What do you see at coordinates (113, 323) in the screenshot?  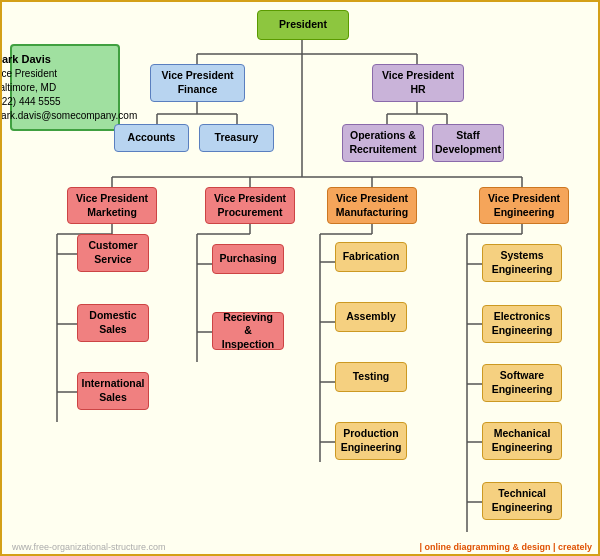 I see `domestic-sales-node: Domestic Sales` at bounding box center [113, 323].